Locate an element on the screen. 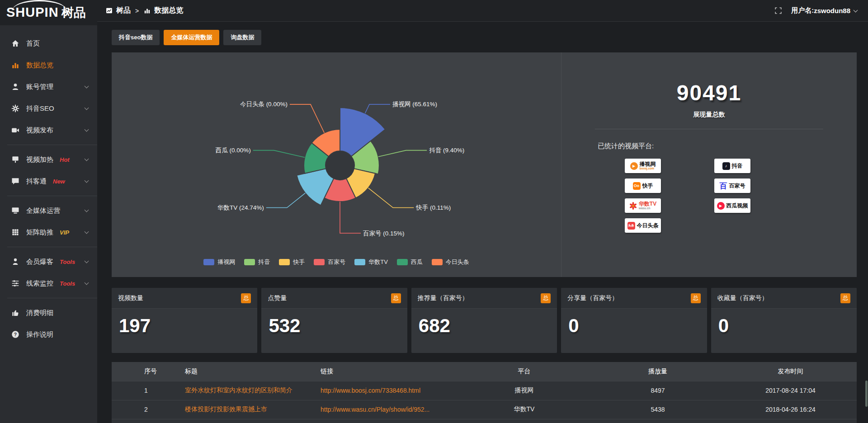 The width and height of the screenshot is (868, 423). cell-title is located at coordinates (249, 421).